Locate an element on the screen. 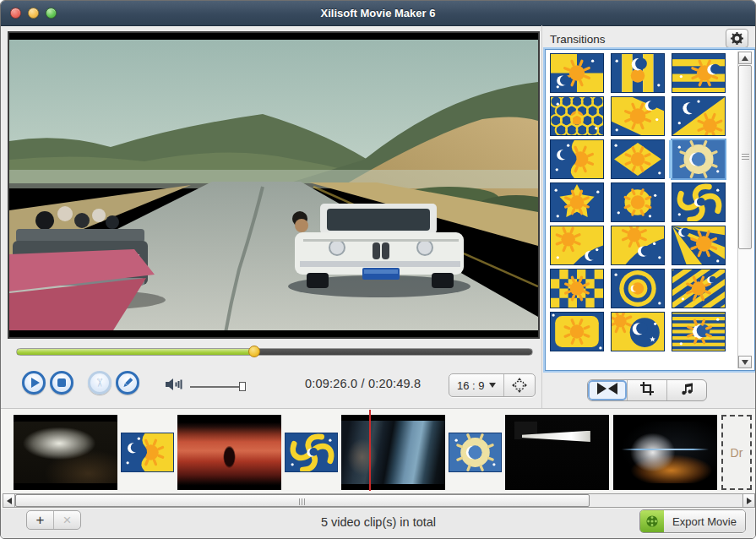 The width and height of the screenshot is (756, 539). transition-thumb-diagonal-sun is located at coordinates (638, 117).